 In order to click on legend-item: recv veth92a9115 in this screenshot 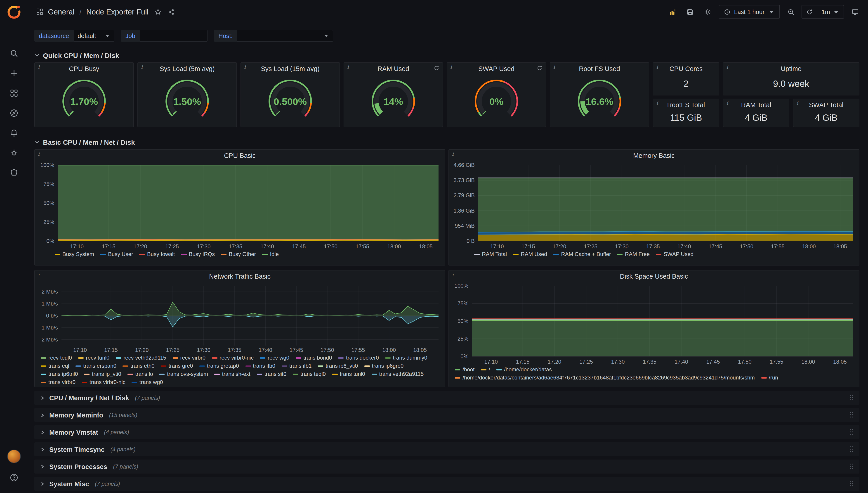, I will do `click(141, 358)`.